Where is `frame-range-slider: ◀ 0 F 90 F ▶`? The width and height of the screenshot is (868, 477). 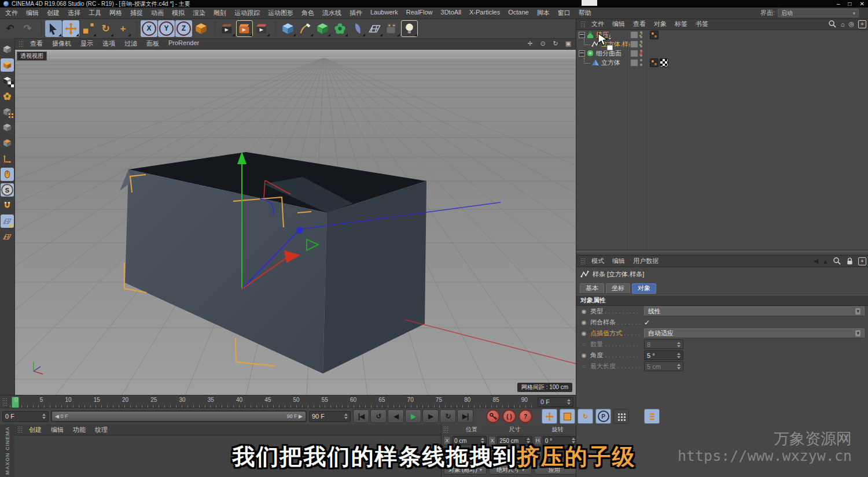 frame-range-slider: ◀ 0 F 90 F ▶ is located at coordinates (179, 416).